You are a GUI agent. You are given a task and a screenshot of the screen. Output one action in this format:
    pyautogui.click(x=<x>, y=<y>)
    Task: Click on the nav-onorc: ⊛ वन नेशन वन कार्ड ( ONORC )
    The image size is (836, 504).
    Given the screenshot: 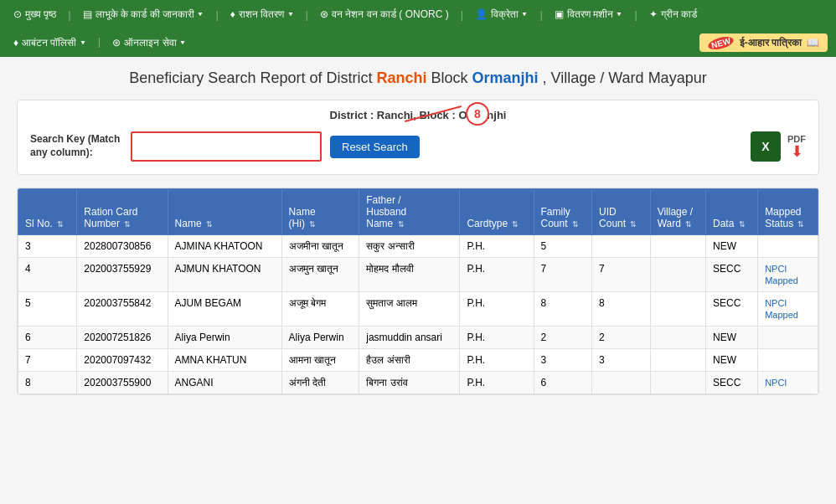 What is the action you would take?
    pyautogui.click(x=384, y=14)
    